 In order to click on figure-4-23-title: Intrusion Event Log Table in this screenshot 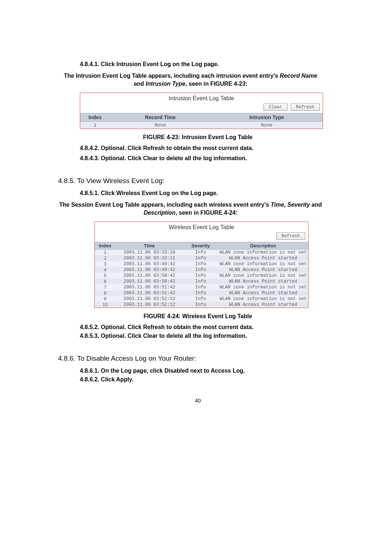, I will do `click(201, 98)`.